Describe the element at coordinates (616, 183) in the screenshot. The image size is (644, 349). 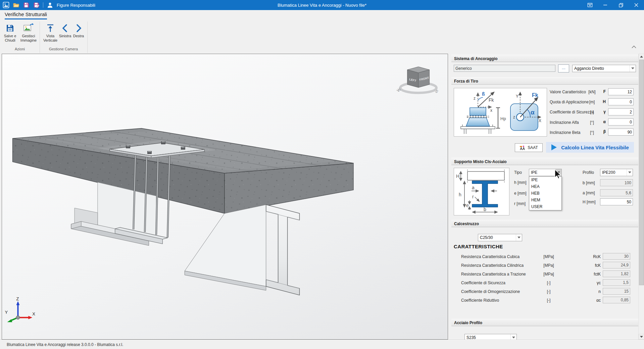
I see `b-mm-input` at that location.